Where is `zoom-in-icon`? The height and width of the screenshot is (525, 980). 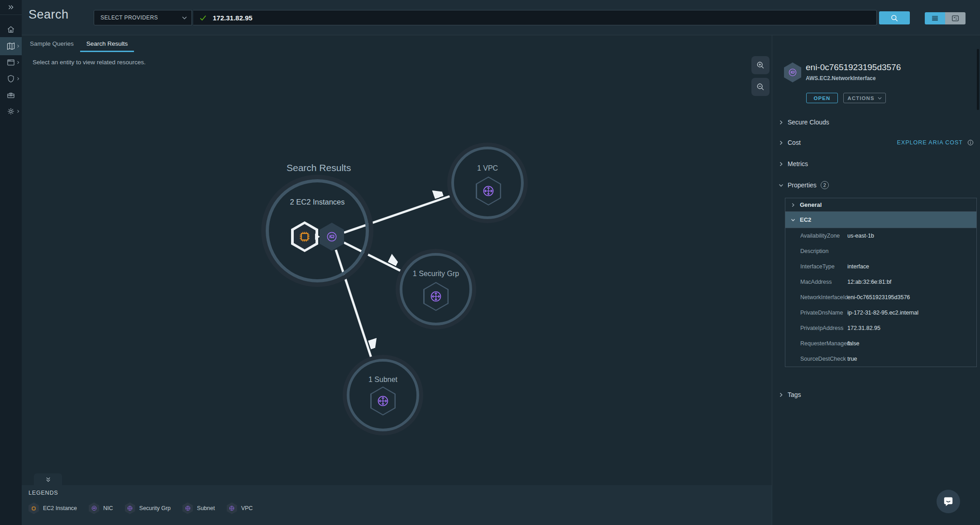
zoom-in-icon is located at coordinates (760, 65).